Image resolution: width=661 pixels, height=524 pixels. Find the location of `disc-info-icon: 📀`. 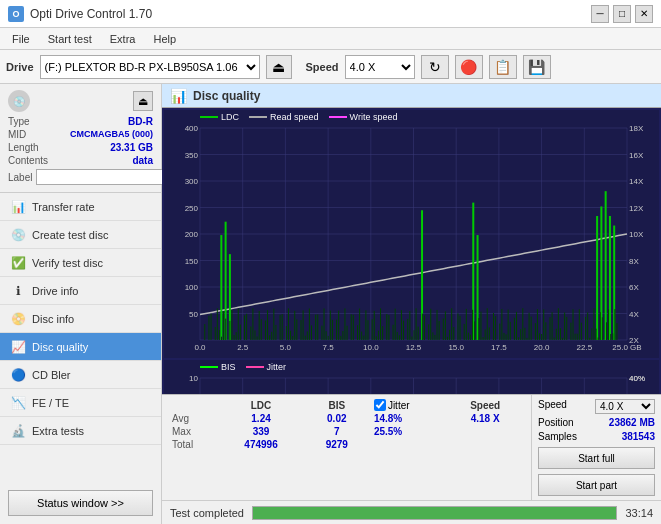

disc-info-icon: 📀 is located at coordinates (18, 319).